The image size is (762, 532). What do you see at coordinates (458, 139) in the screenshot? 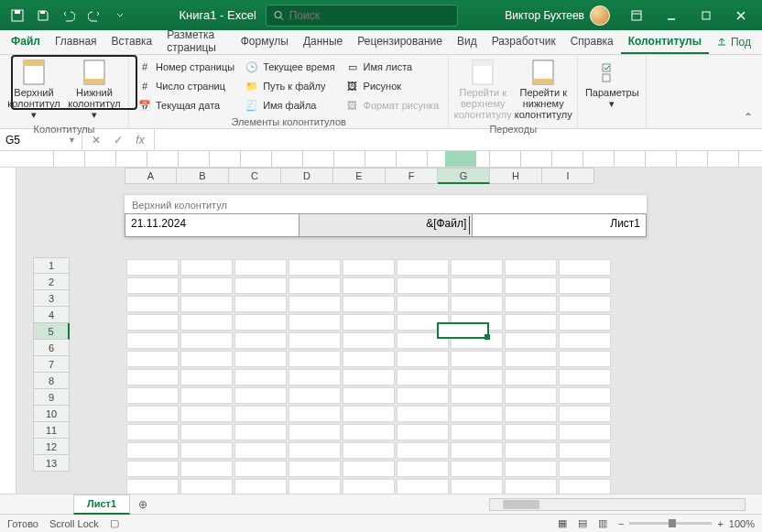
I see `formula-input` at bounding box center [458, 139].